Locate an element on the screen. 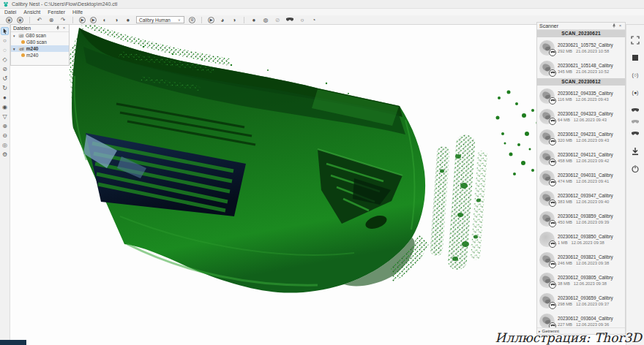  shaded-sphere-icon: ● is located at coordinates (254, 20).